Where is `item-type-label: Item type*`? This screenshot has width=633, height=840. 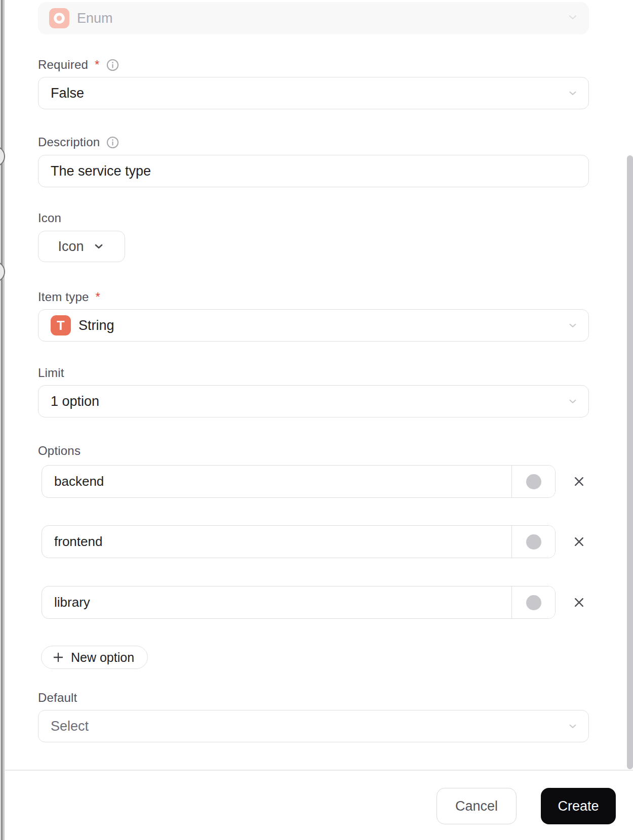 item-type-label: Item type* is located at coordinates (335, 297).